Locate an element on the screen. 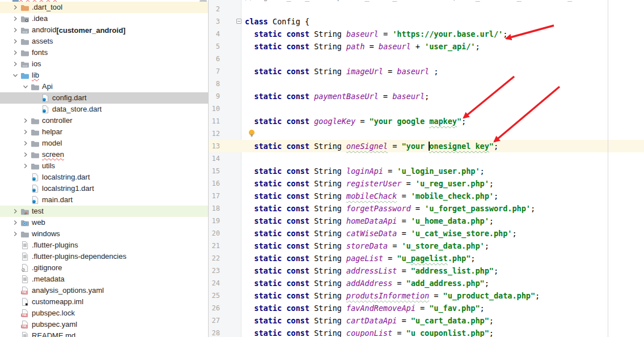  token-kw: static const is located at coordinates (284, 333).